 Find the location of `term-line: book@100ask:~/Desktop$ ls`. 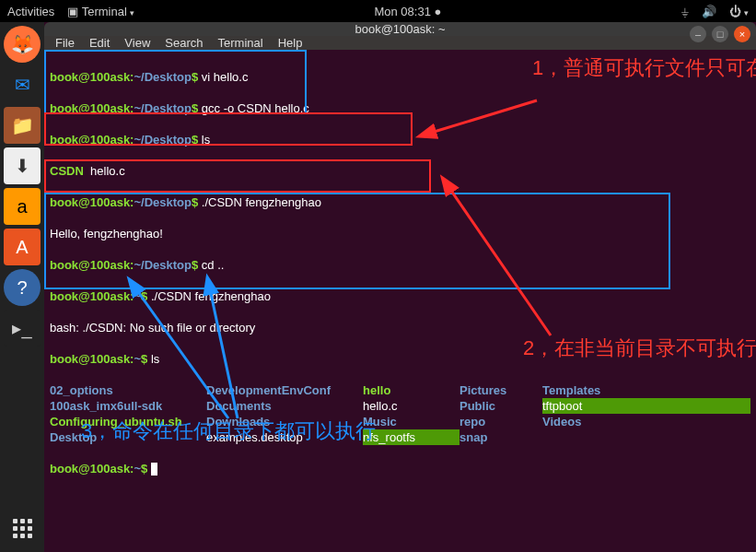

term-line: book@100ask:~/Desktop$ ls is located at coordinates (400, 140).